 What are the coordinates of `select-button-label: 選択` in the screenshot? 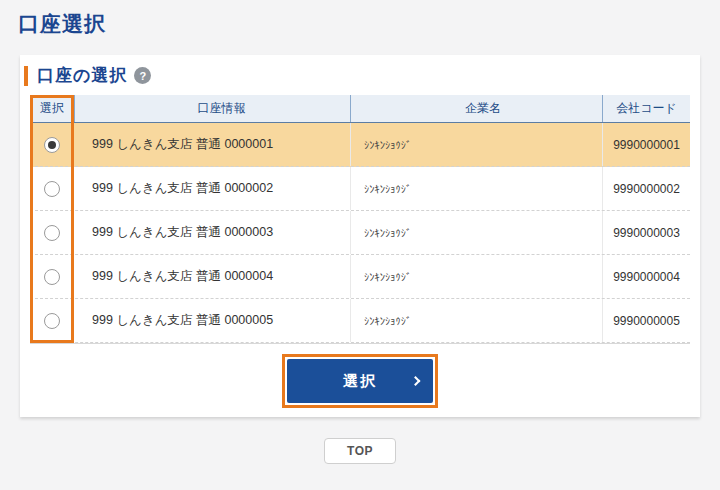 It's located at (360, 380).